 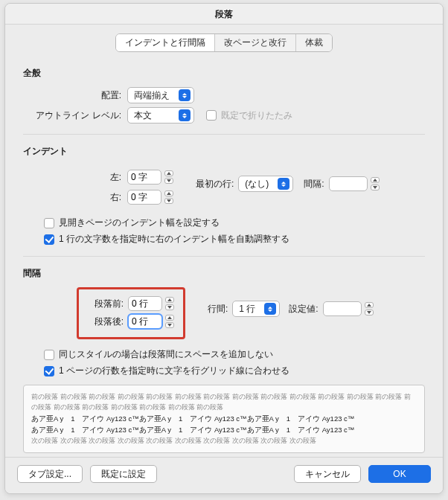 I want to click on section-indent: インデント, so click(x=224, y=152).